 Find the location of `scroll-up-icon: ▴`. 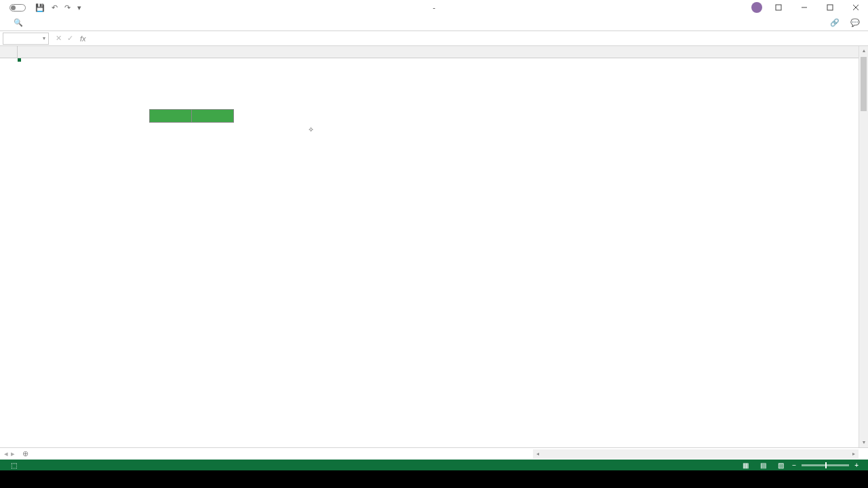

scroll-up-icon: ▴ is located at coordinates (864, 51).